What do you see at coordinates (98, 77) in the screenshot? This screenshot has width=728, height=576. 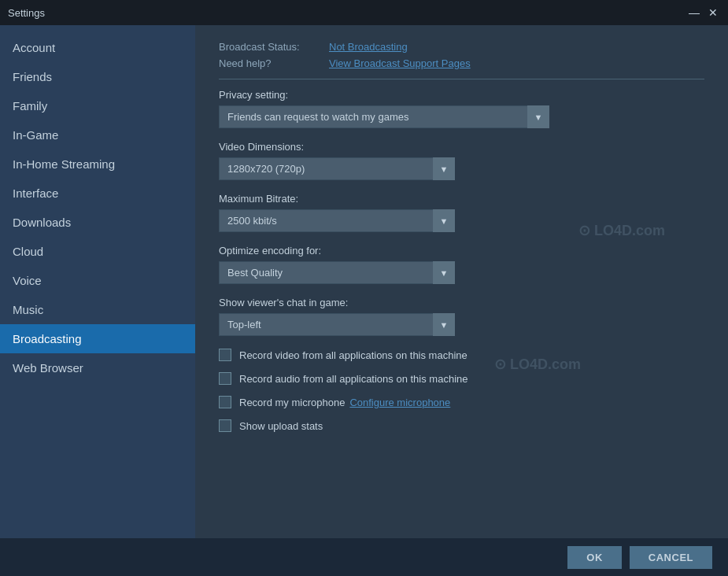 I see `sidebar-item-friends: Friends` at bounding box center [98, 77].